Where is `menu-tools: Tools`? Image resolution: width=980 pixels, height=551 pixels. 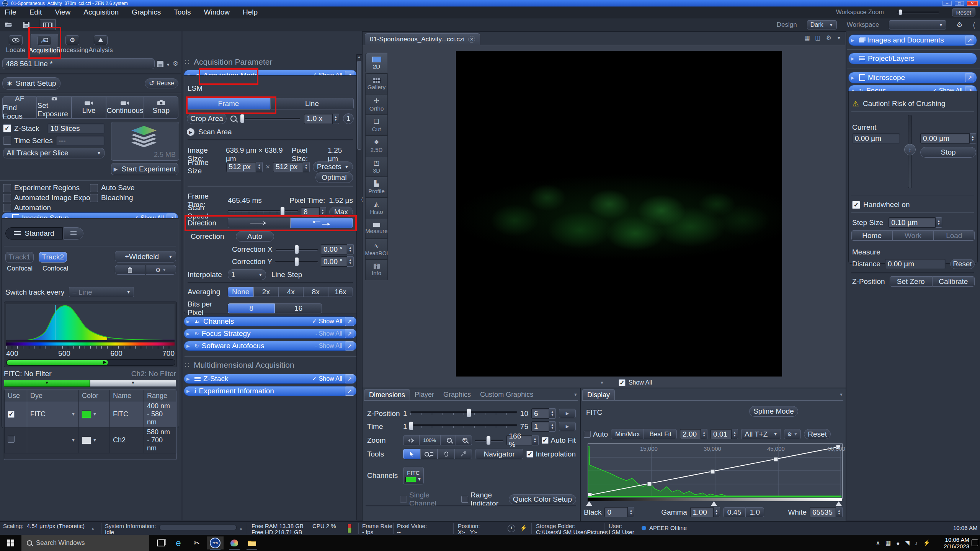 menu-tools: Tools is located at coordinates (182, 12).